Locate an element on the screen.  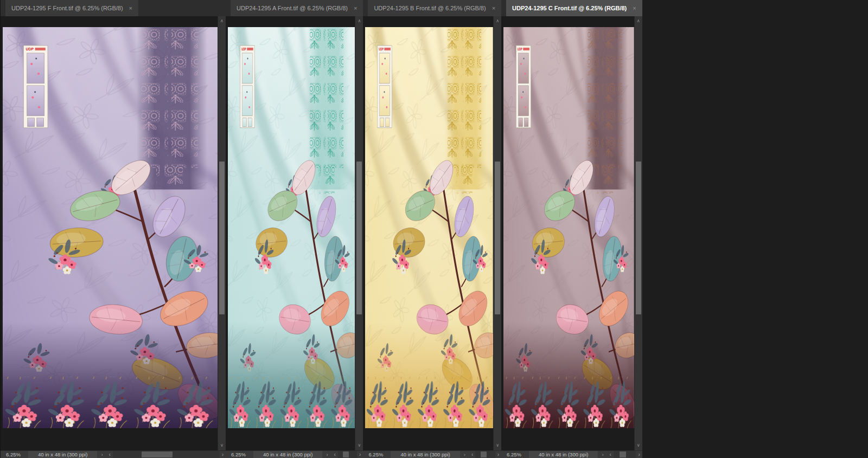
tab-bar: UDP24-1295 B Front.tif @ 6.25% (RGB/8) × is located at coordinates (432, 8).